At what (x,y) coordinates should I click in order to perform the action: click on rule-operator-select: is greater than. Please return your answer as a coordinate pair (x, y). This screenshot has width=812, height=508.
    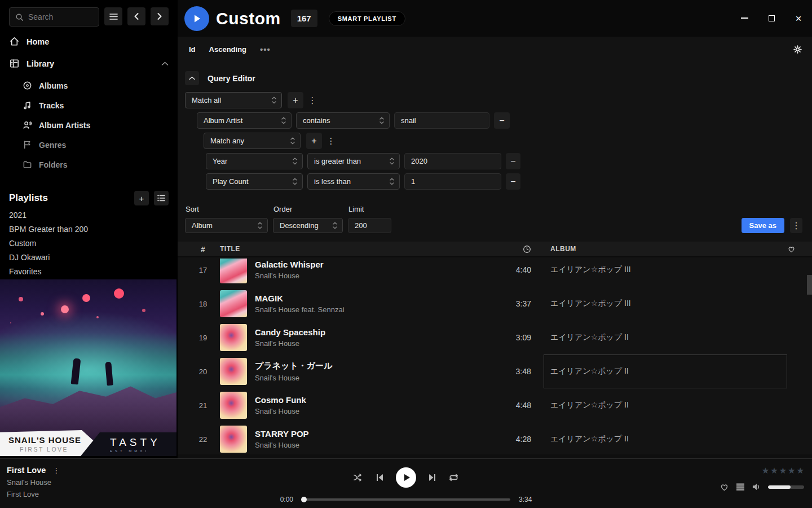
    Looking at the image, I should click on (354, 161).